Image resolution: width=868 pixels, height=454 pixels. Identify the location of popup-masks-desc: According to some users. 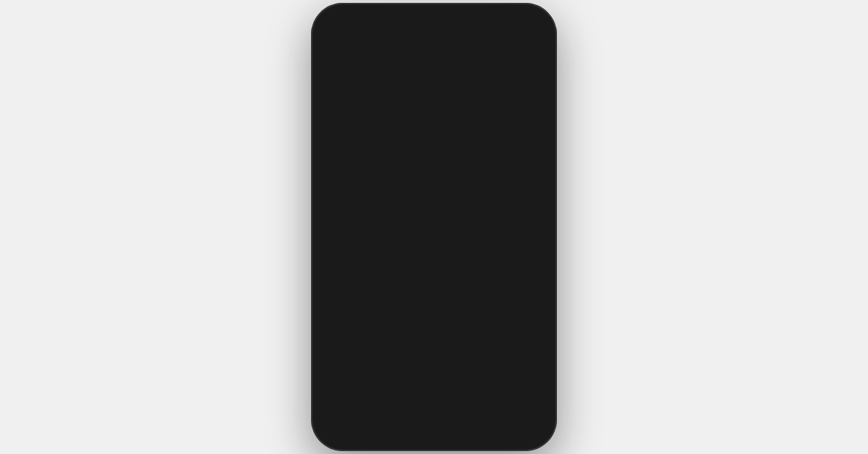
(463, 261).